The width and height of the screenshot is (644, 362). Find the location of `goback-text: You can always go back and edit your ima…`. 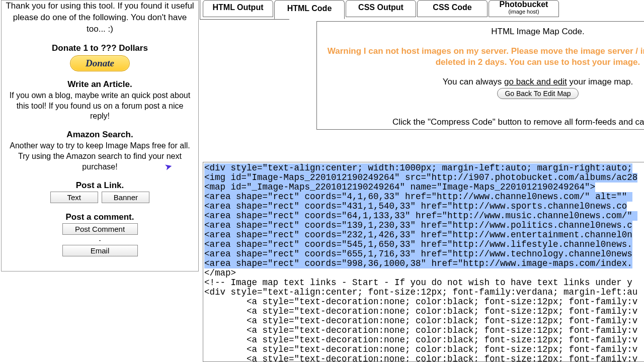

goback-text: You can always go back and edit your ima… is located at coordinates (484, 82).